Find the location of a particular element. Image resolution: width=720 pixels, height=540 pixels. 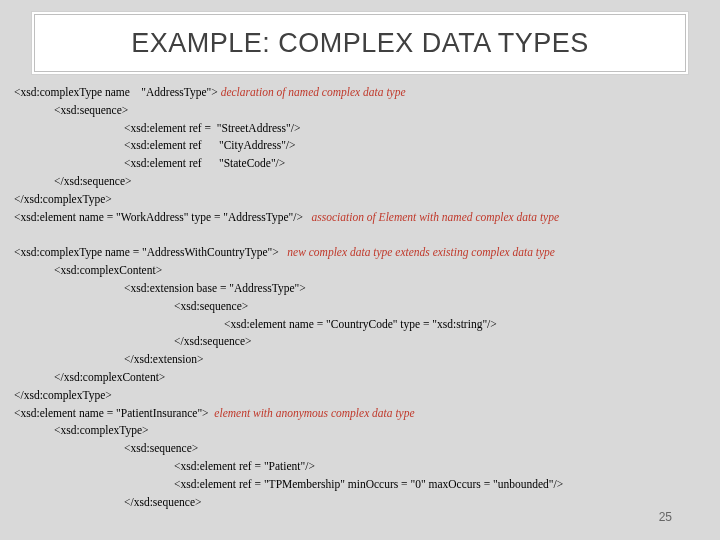

code-text: <xsd:element name = "PatientInsurance"> is located at coordinates (112, 413).